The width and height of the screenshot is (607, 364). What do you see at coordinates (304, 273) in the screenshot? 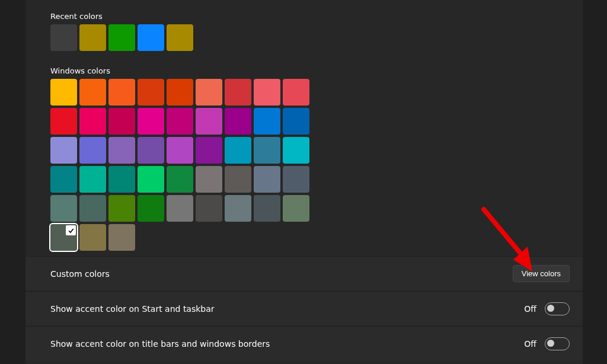
I see `custom-colors-row: Custom colors View colors` at bounding box center [304, 273].